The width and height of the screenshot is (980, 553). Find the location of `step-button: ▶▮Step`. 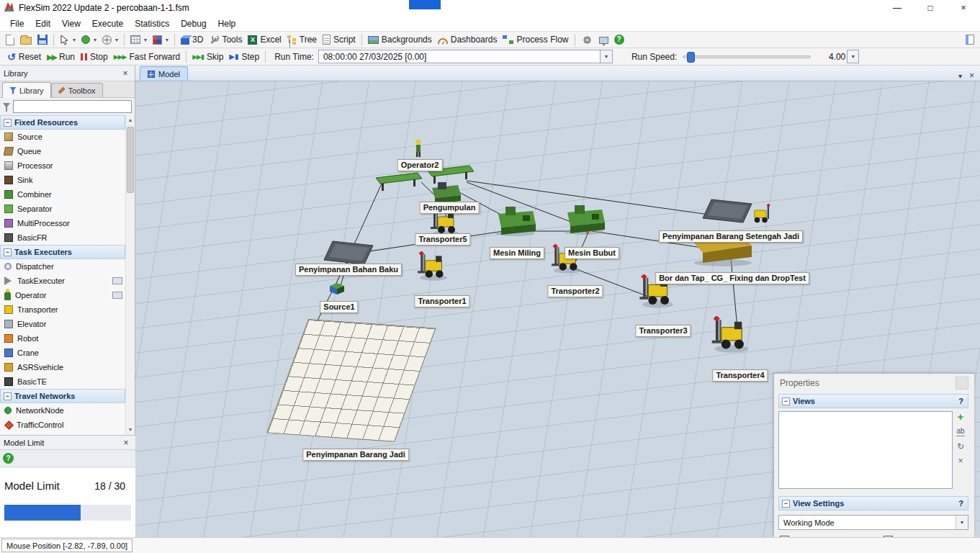

step-button: ▶▮Step is located at coordinates (244, 57).